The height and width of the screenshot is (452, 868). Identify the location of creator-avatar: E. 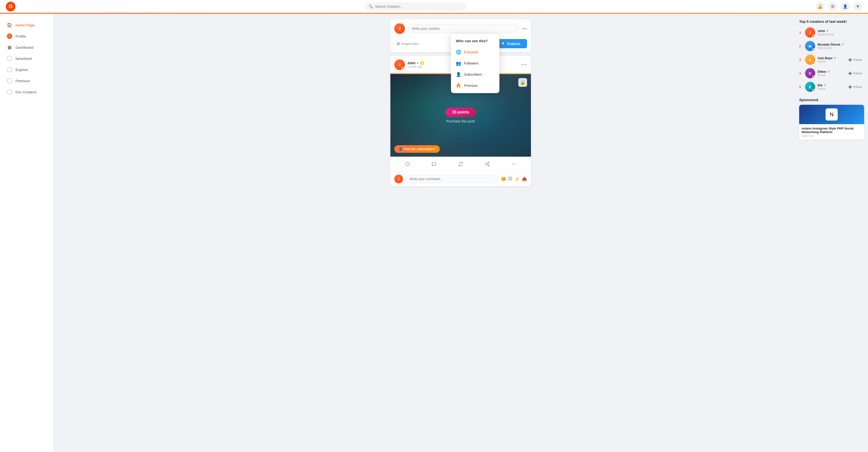
(810, 87).